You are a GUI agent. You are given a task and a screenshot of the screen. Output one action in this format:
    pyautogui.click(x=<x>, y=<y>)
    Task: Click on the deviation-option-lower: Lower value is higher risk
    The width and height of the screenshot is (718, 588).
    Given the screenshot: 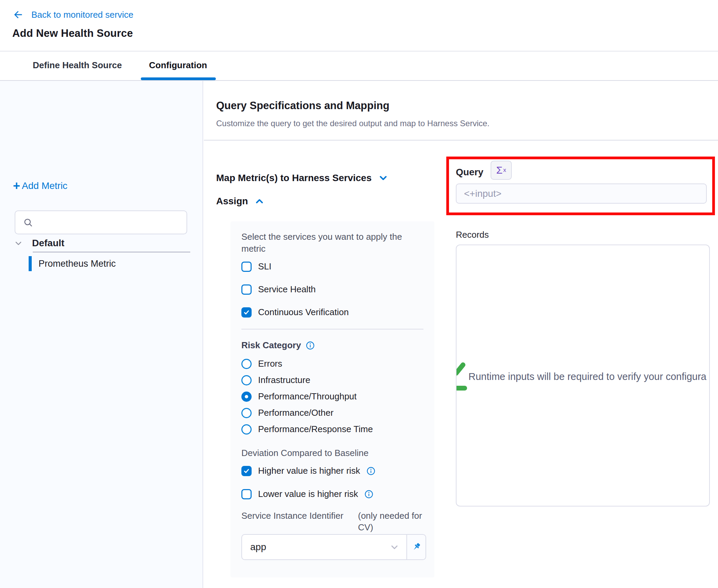 What is the action you would take?
    pyautogui.click(x=308, y=494)
    